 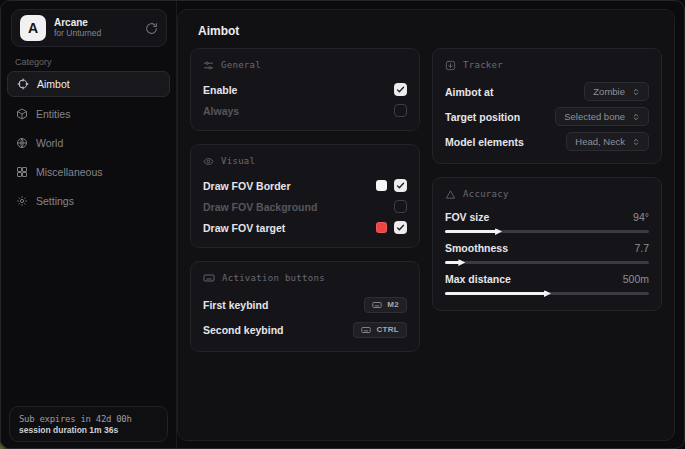 What do you see at coordinates (450, 66) in the screenshot?
I see `scan-target-icon` at bounding box center [450, 66].